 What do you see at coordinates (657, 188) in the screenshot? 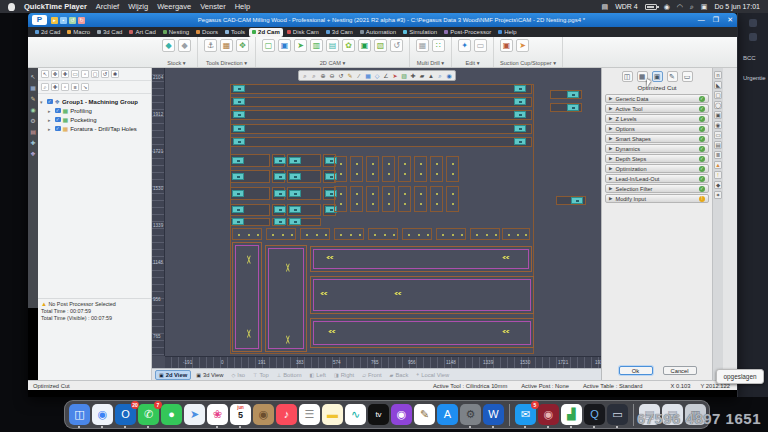
I see `section-selection-filter: ▶Selection Filter✓` at bounding box center [657, 188].